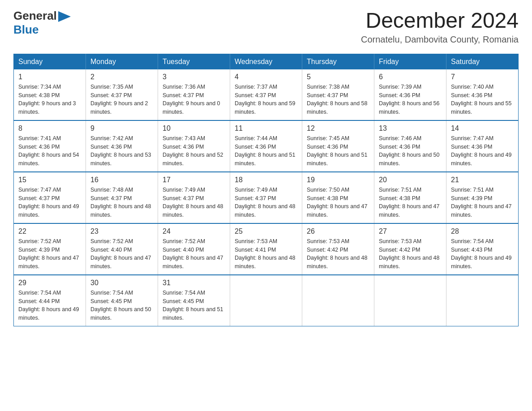 Image resolution: width=532 pixels, height=411 pixels. Describe the element at coordinates (266, 231) in the screenshot. I see `day-number: 25` at that location.